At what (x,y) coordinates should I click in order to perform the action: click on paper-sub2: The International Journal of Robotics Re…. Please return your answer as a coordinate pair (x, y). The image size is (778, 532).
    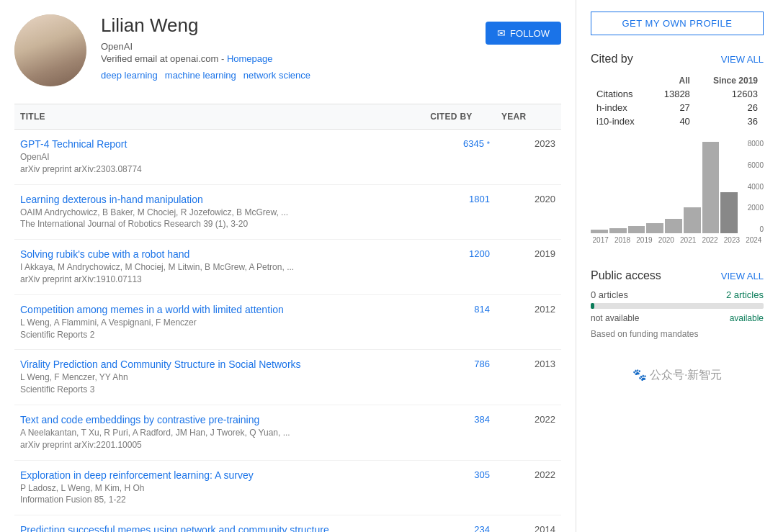
    Looking at the image, I should click on (219, 225).